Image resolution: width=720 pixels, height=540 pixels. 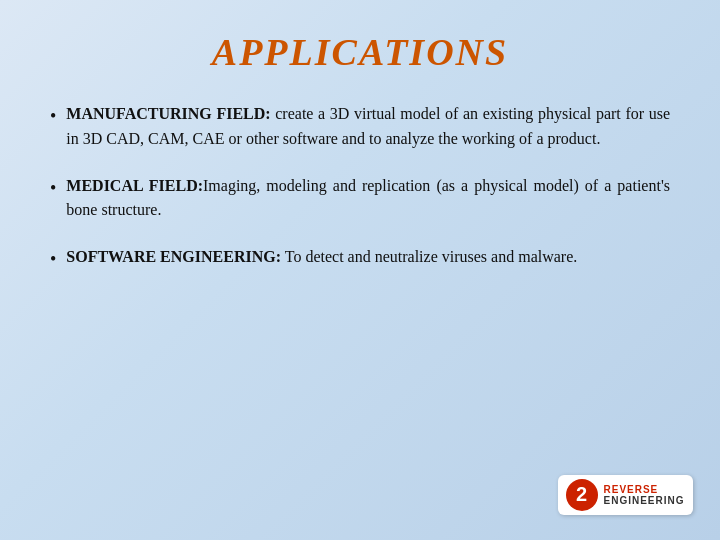 What do you see at coordinates (644, 490) in the screenshot?
I see `logo-line1: REVERSE` at bounding box center [644, 490].